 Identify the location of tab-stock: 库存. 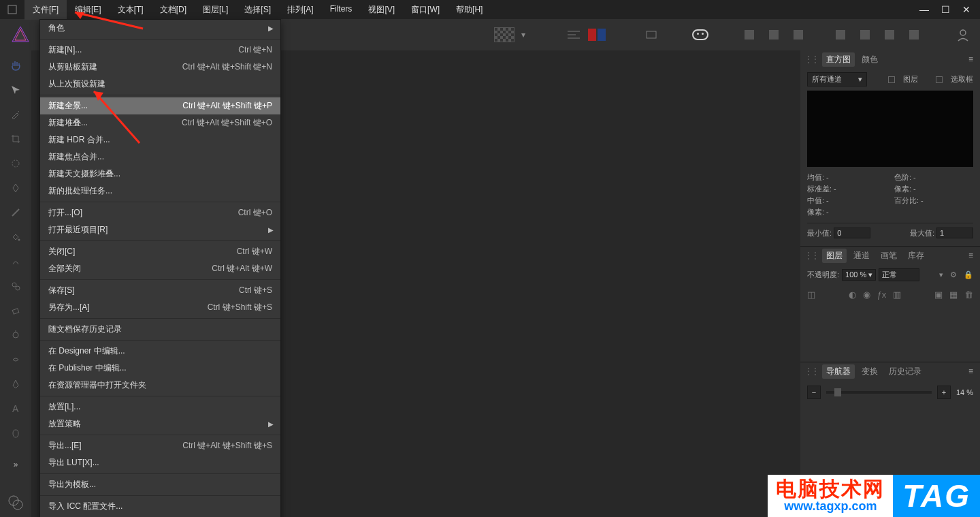
(916, 256).